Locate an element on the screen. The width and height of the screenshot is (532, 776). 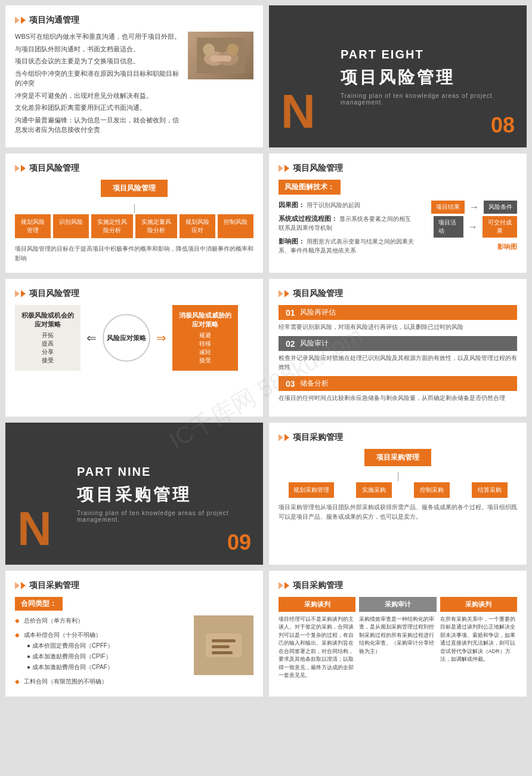
comm-content: WBS可在组织内做水平和垂直沟通，也可用于项目外部。 与项目团队外部沟通时，书面… is located at coordinates (134, 85).